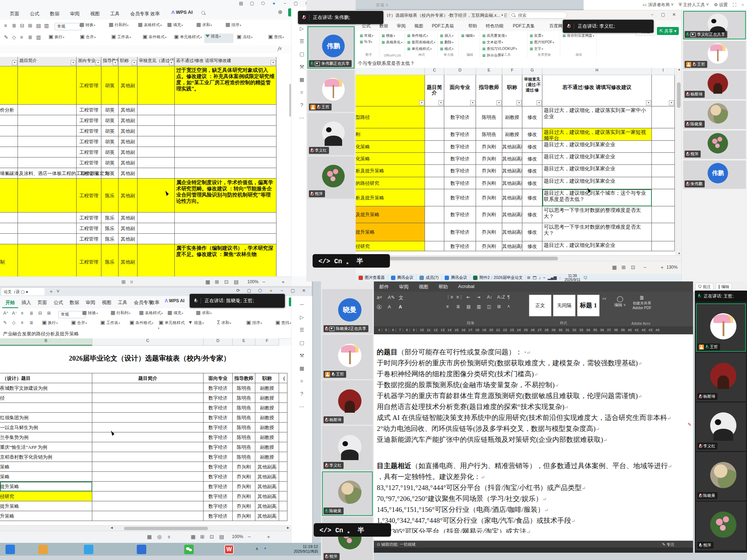  I want to click on taskbar-icon-folder, so click(43, 549).